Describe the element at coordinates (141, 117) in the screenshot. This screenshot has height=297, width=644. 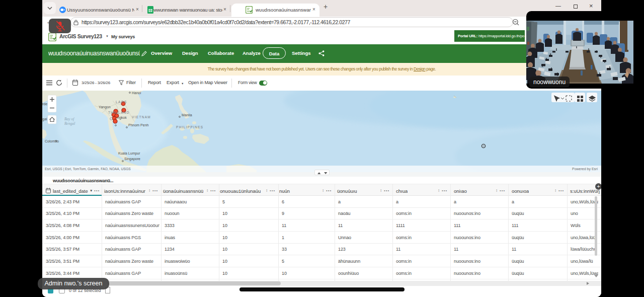
I see `svg-text: VIETNAM` at that location.